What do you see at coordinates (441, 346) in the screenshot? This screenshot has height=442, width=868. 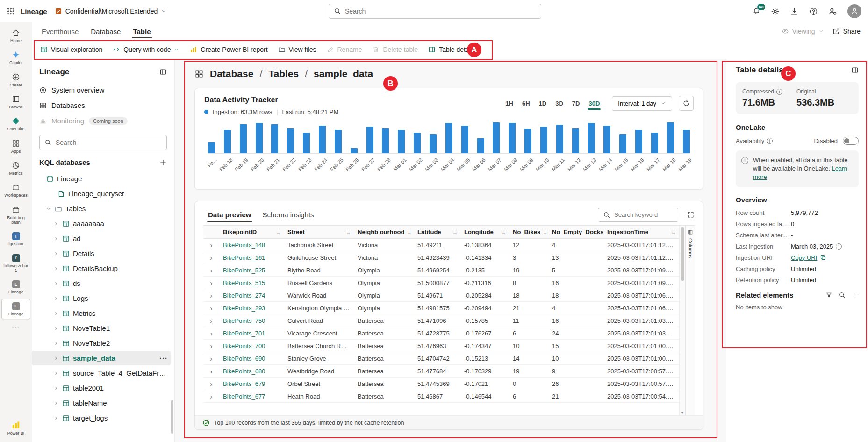 I see `table-row: ›BikePoints_700Battersea Church RoadBatt…` at bounding box center [441, 346].